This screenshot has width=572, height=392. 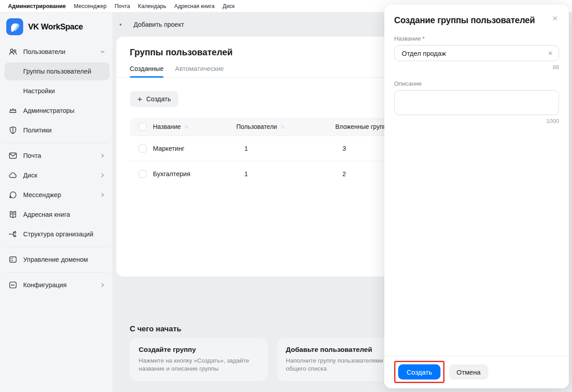 I want to click on crown-icon, so click(x=13, y=111).